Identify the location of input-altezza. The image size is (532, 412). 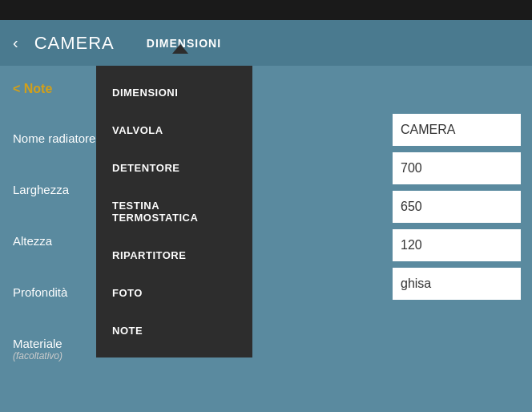
(457, 207).